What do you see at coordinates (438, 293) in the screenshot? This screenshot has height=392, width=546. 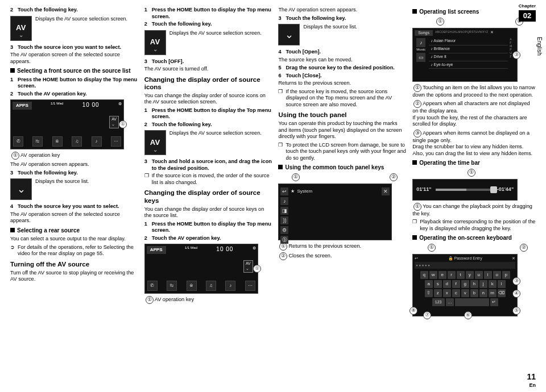 I see `keyboard-key: z` at bounding box center [438, 293].